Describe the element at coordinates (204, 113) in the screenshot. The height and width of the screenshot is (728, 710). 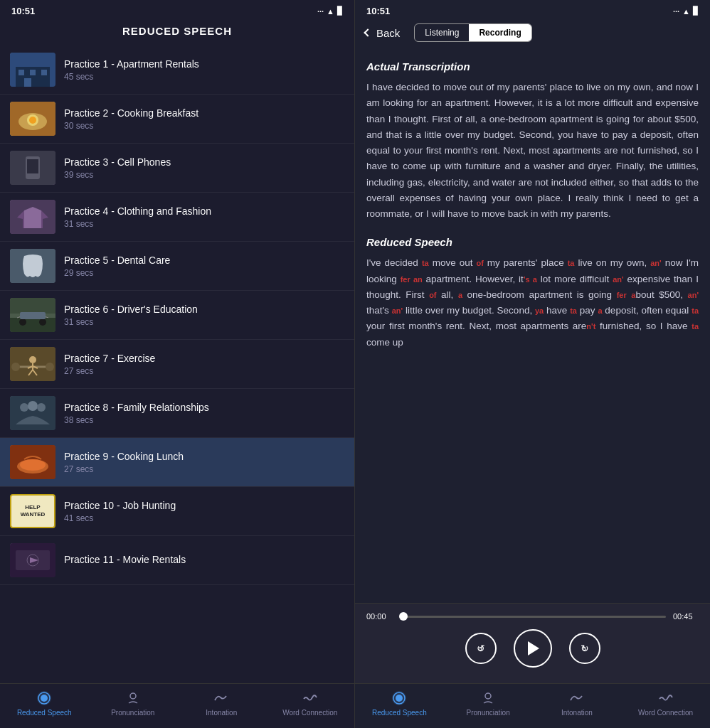
I see `item-title-2: Practice 2 - Cooking Breakfast` at that location.